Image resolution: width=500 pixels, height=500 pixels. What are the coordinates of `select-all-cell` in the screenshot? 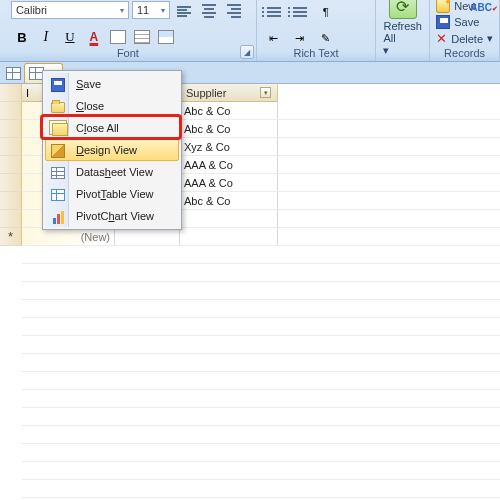 It's located at (11, 93).